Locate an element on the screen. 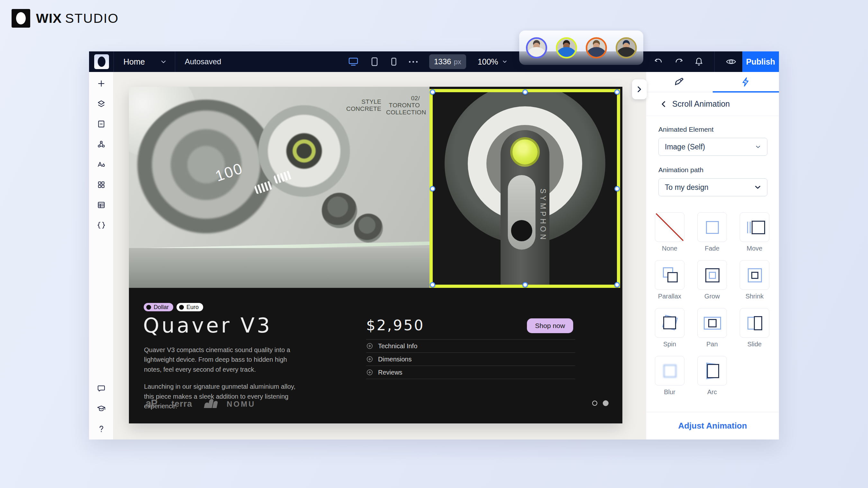  connections-icon is located at coordinates (101, 144).